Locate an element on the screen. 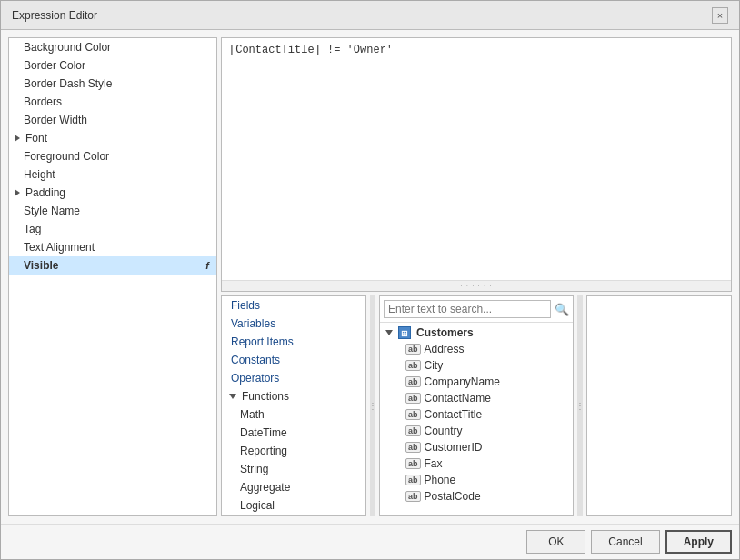  fx-badge: f is located at coordinates (207, 265).